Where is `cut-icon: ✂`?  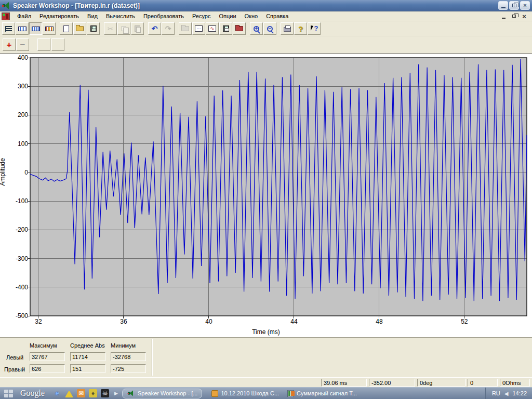 cut-icon: ✂ is located at coordinates (110, 29).